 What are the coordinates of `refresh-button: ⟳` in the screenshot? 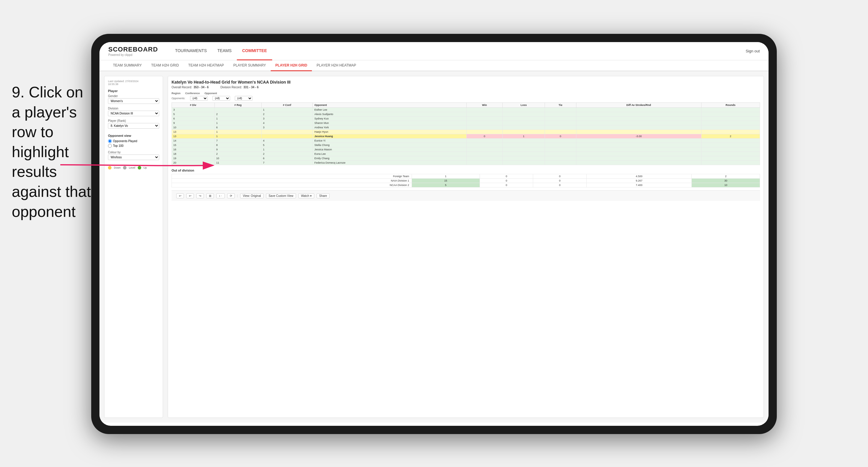 It's located at (231, 196).